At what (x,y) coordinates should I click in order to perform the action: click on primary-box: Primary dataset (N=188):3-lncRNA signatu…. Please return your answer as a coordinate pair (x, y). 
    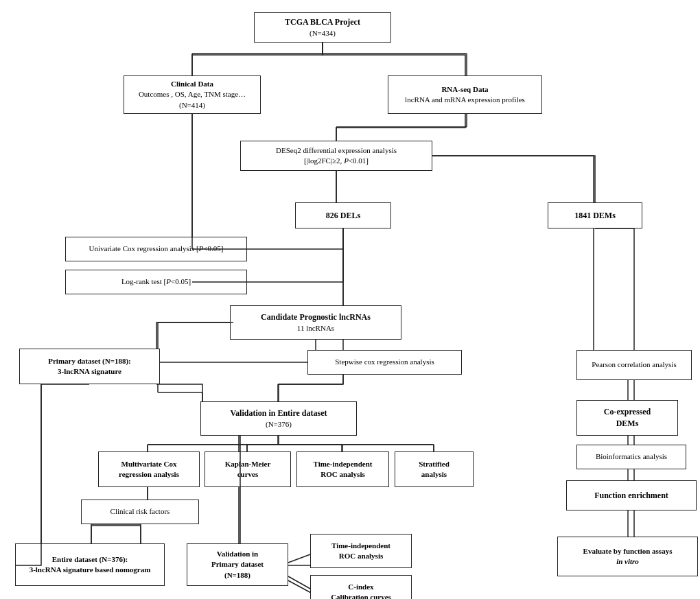
    Looking at the image, I should click on (89, 366).